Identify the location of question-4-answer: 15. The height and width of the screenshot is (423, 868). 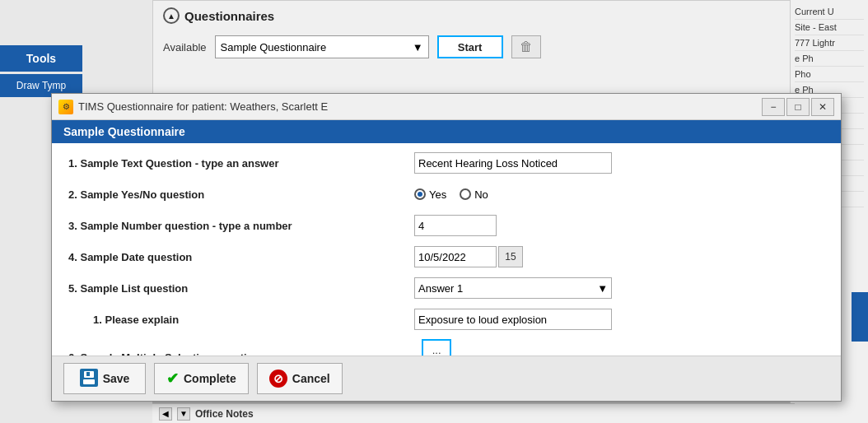
(619, 257).